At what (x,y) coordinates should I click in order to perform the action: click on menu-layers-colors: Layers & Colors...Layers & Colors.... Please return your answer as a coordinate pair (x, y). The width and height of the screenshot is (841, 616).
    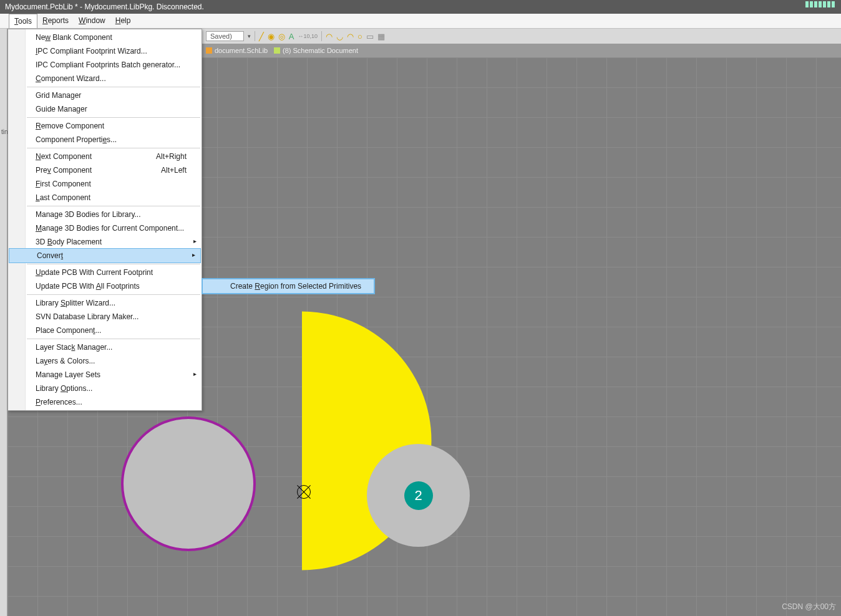
    Looking at the image, I should click on (105, 361).